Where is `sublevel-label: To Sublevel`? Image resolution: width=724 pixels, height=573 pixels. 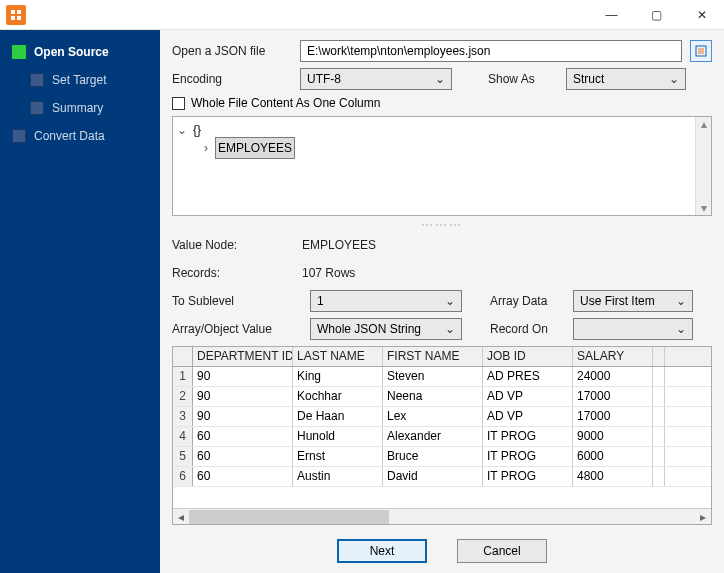
sublevel-label: To Sublevel is located at coordinates (237, 301).